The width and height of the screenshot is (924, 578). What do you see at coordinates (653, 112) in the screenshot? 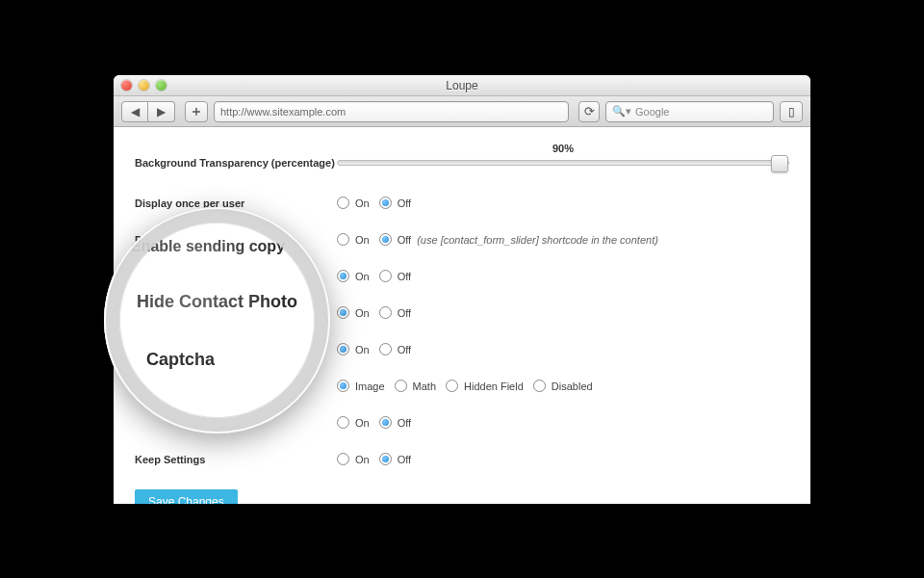
I see `search-placeholder: Google` at bounding box center [653, 112].